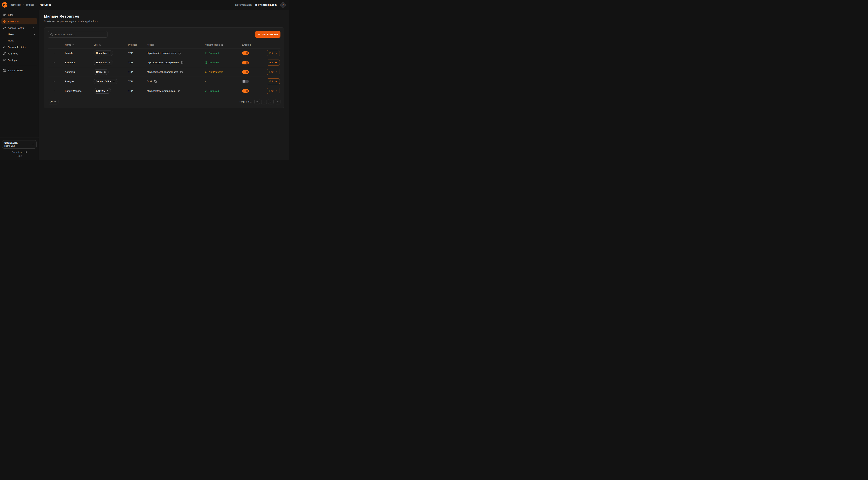 This screenshot has height=480, width=868. I want to click on table-row: Bitwarden Home Lab TCP https://bitwarden…, so click(164, 63).